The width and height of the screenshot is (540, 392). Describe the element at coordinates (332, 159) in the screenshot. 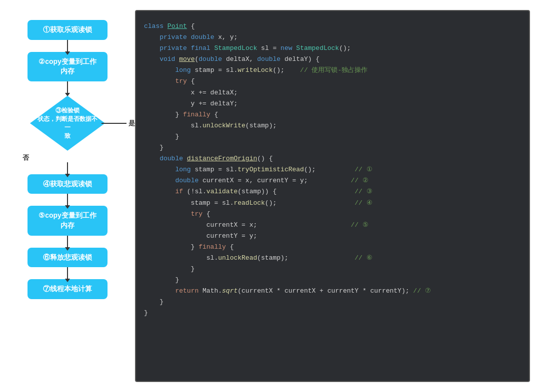

I see `code-line-17: double distanceFromOrigin() {` at that location.